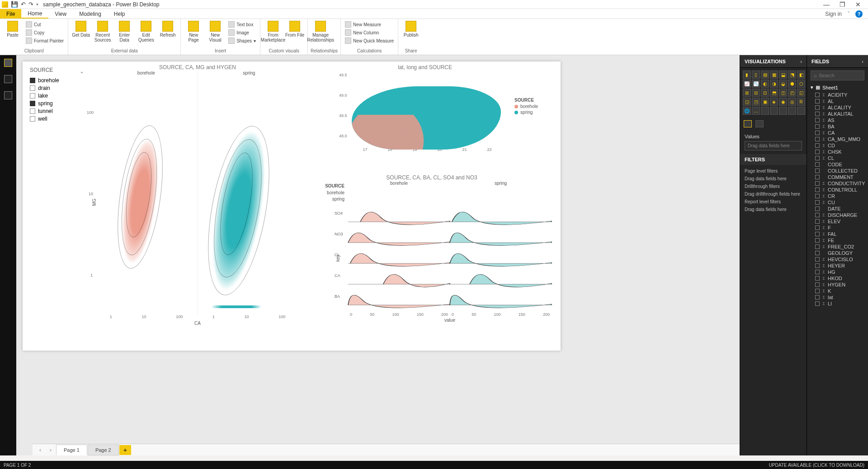 The width and height of the screenshot is (868, 469). I want to click on field-lat: Σlat, so click(837, 297).